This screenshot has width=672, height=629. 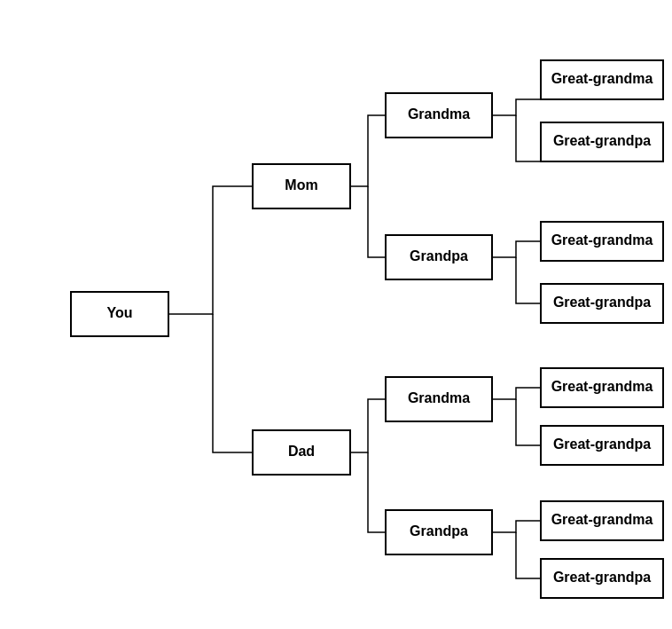 I want to click on connector-dad-grandma, so click(x=368, y=426).